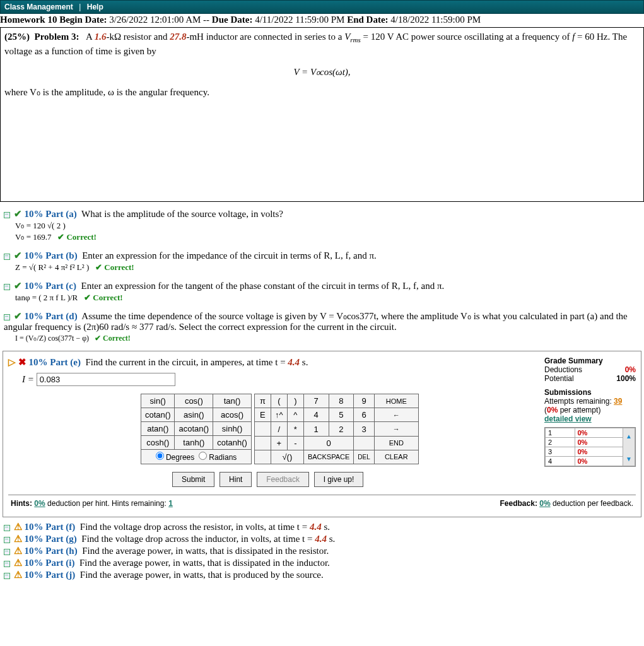  What do you see at coordinates (364, 457) in the screenshot?
I see `key-del: DEL` at bounding box center [364, 457].